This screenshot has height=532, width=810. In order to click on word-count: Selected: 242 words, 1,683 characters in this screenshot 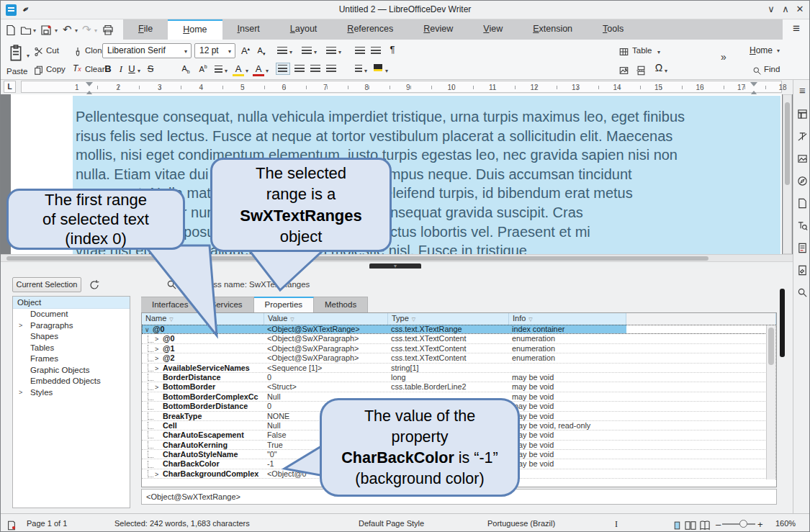, I will do `click(182, 523)`.